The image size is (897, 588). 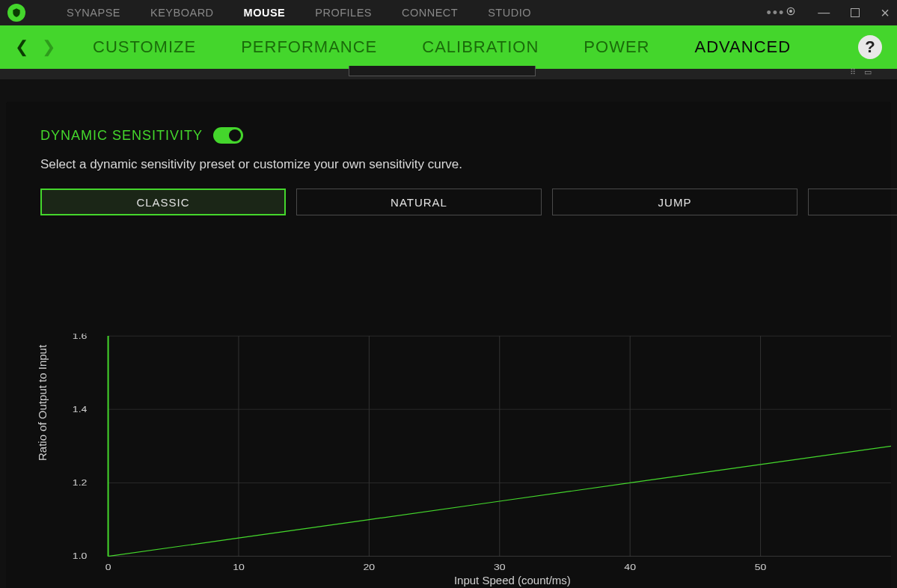 What do you see at coordinates (775, 13) in the screenshot?
I see `app-more-icon: •••` at bounding box center [775, 13].